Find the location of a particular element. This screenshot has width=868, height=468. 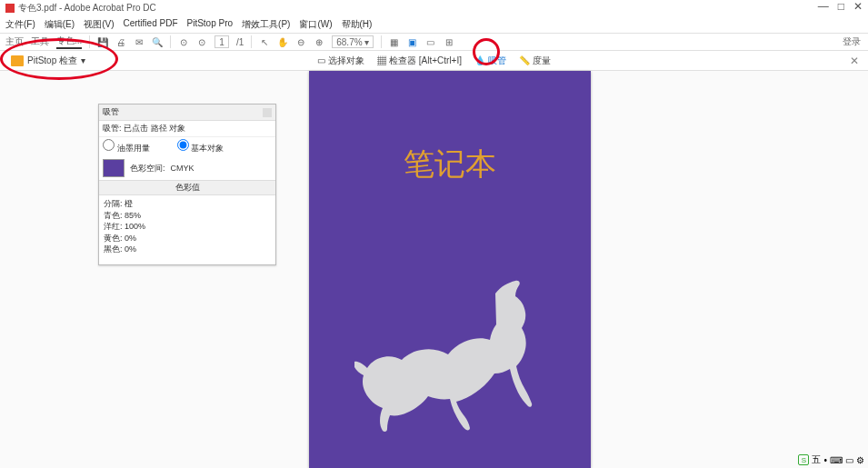

scroll-icon: ⊞ is located at coordinates (449, 42).